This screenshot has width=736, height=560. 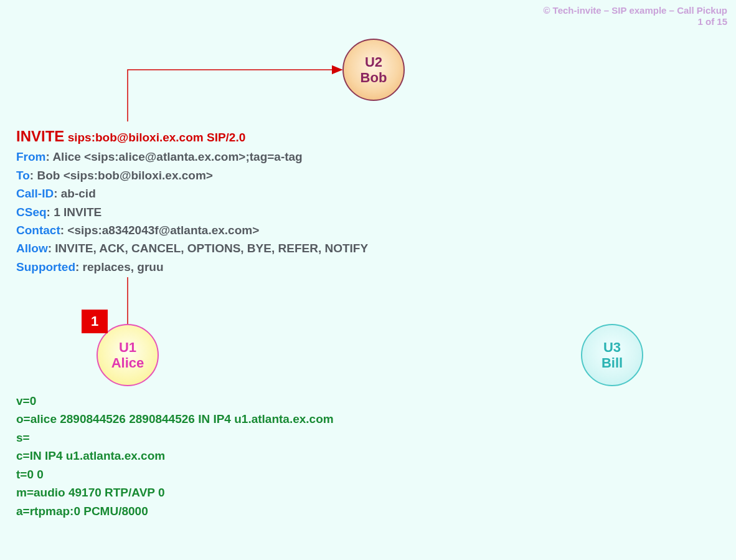 I want to click on sdp-m: m=audio 49170 RTP/AVP 0, so click(x=175, y=492).